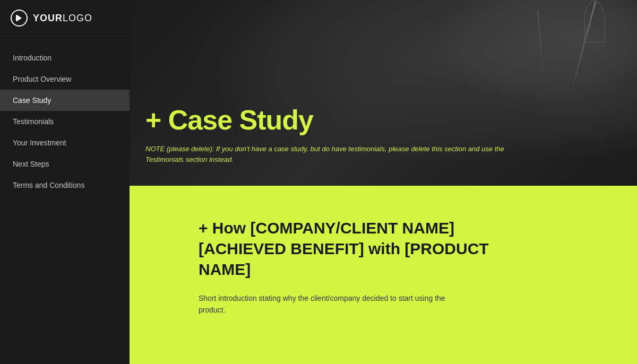 This screenshot has width=637, height=364. Describe the element at coordinates (65, 185) in the screenshot. I see `sidebar-item-terms-and-conditions: Terms and Conditions` at that location.